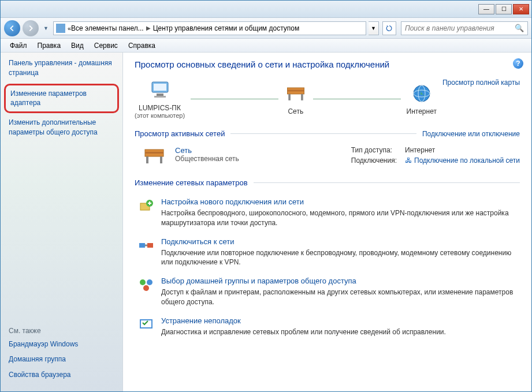 The width and height of the screenshot is (532, 392). What do you see at coordinates (266, 46) in the screenshot?
I see `menubar: Файл Правка Вид Сервис Справка` at bounding box center [266, 46].